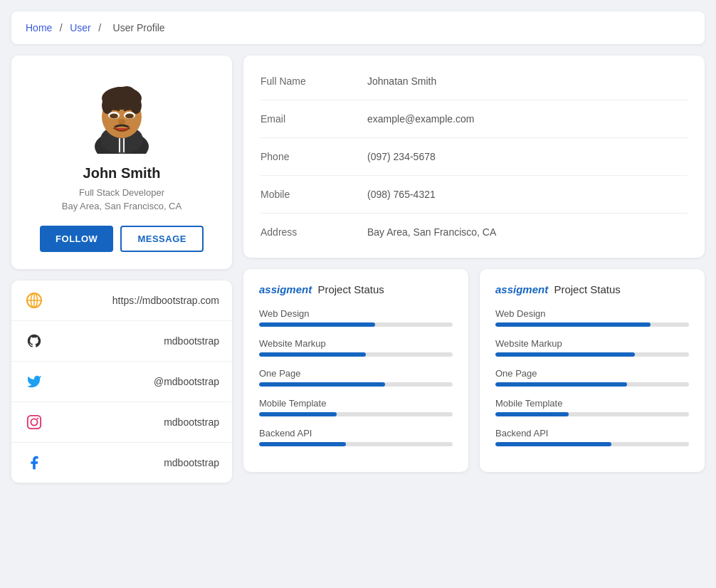 This screenshot has height=588, width=716. Describe the element at coordinates (122, 174) in the screenshot. I see `profile-name: John Smith` at that location.